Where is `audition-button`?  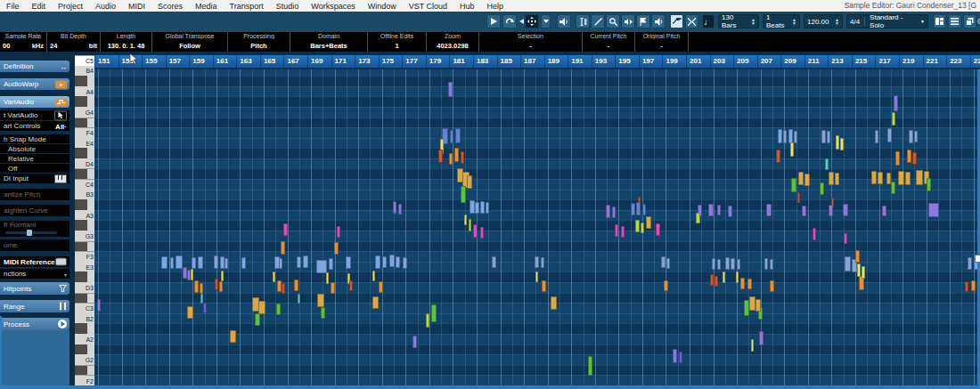 audition-button is located at coordinates (564, 21).